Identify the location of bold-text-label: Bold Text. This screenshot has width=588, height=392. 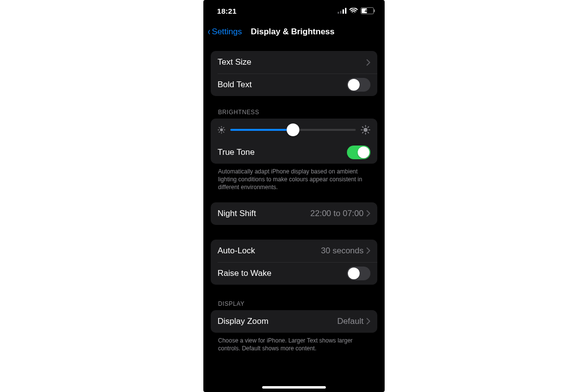
(235, 85).